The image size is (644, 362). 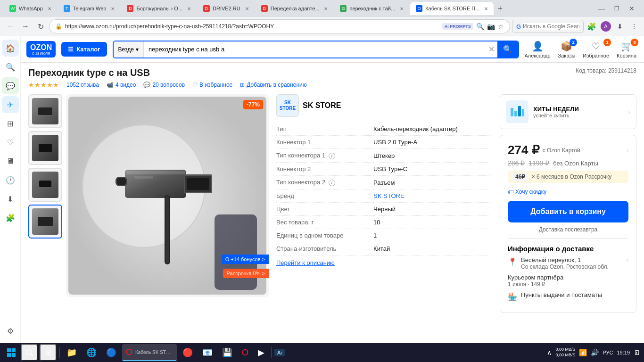 What do you see at coordinates (90, 8) in the screenshot?
I see `tab-telegram: T Telegram Web ✕` at bounding box center [90, 8].